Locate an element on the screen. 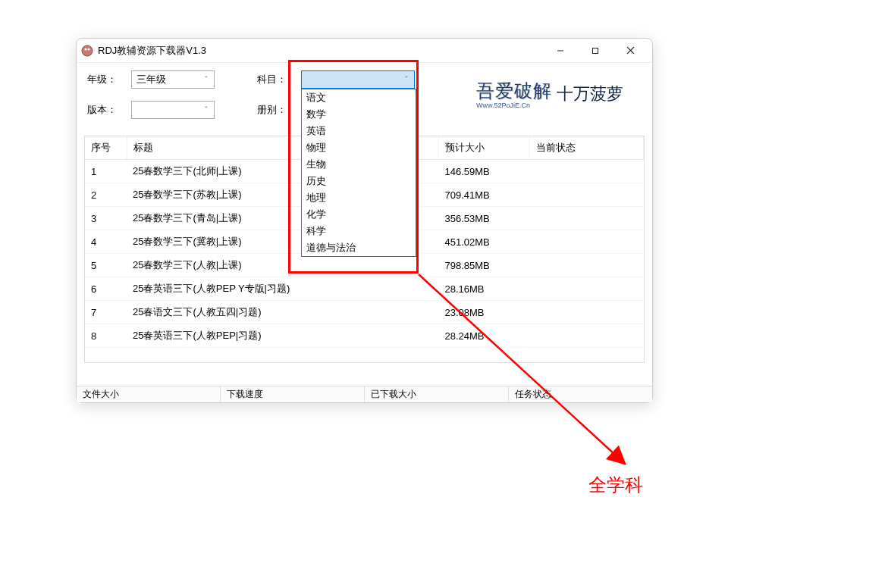 This screenshot has height=588, width=888. status-dl-speed: 下载速度 is located at coordinates (293, 394).